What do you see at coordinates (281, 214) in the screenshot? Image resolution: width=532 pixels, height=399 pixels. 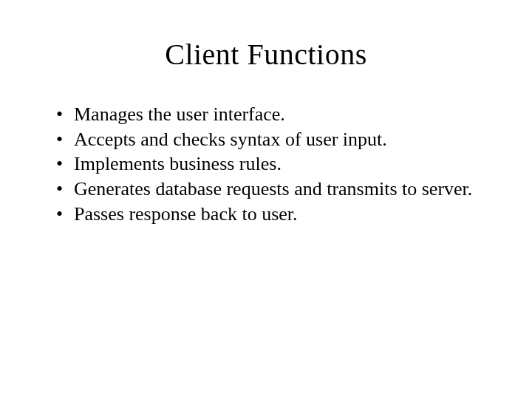 I see `bullet-text: Passes response back to user.` at bounding box center [281, 214].